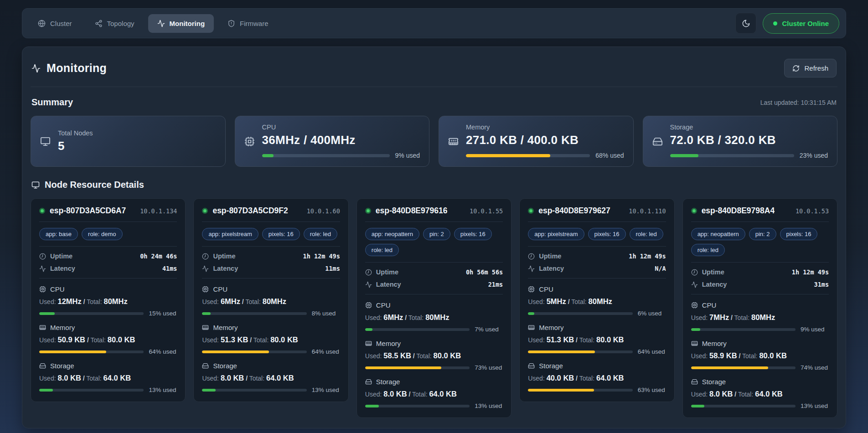 This screenshot has height=433, width=868. I want to click on nav-tab-monitoring: Monitoring, so click(181, 24).